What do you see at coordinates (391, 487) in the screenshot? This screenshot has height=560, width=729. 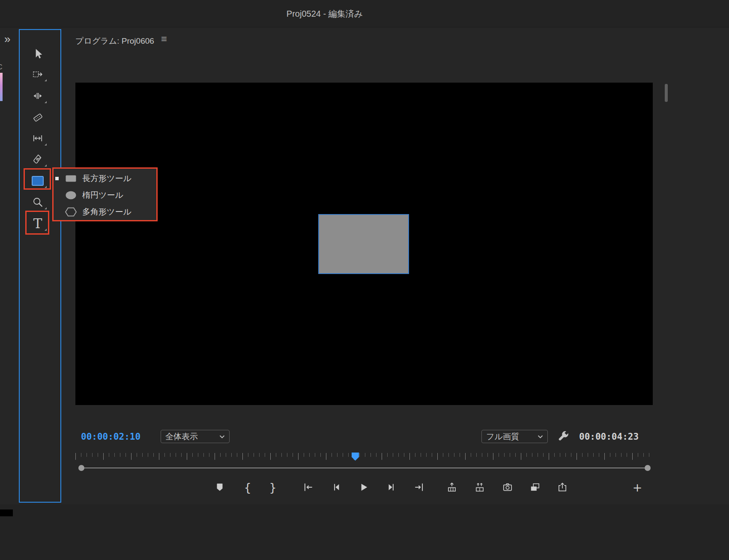 I see `step-forward-icon` at bounding box center [391, 487].